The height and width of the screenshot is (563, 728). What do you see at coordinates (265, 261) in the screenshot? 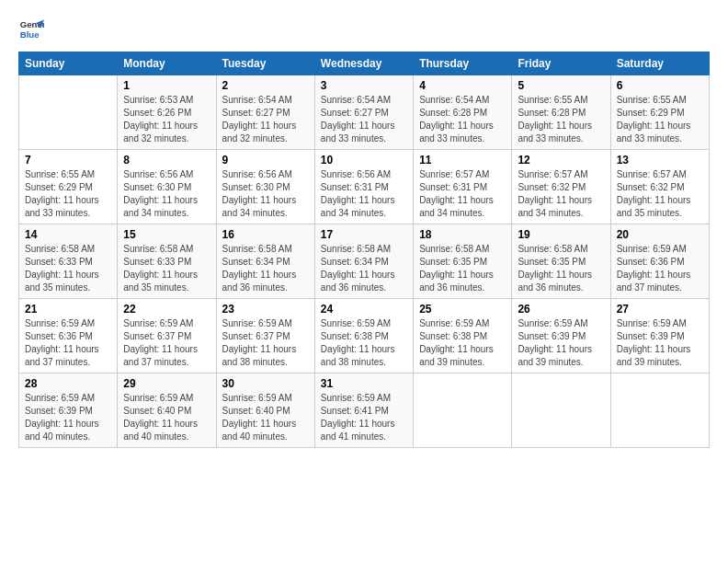
I see `calendar-cell: 16Sunrise: 6:58 AM Sunset: 6:34 PM Dayli…` at bounding box center [265, 261].